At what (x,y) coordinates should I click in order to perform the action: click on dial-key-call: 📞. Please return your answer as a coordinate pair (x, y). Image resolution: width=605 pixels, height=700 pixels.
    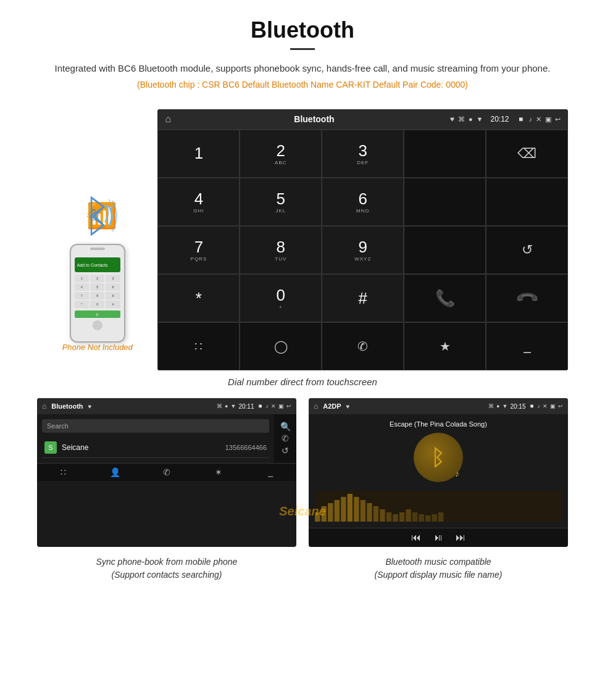
    Looking at the image, I should click on (444, 298).